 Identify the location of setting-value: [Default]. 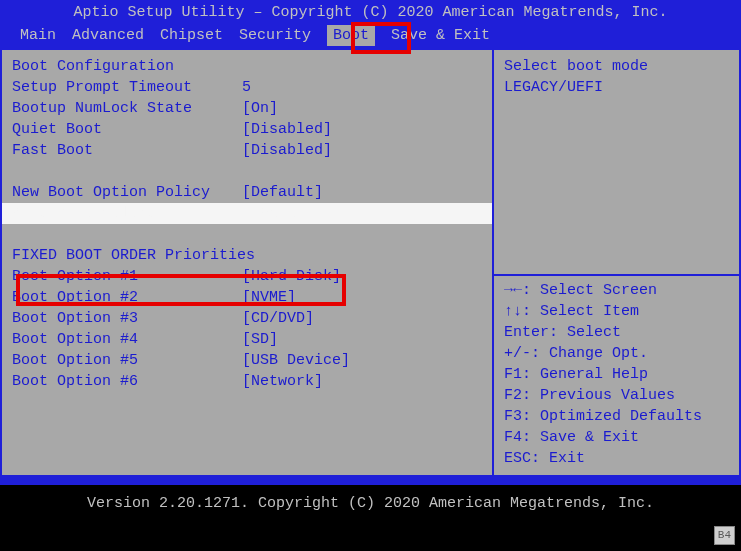
(282, 192).